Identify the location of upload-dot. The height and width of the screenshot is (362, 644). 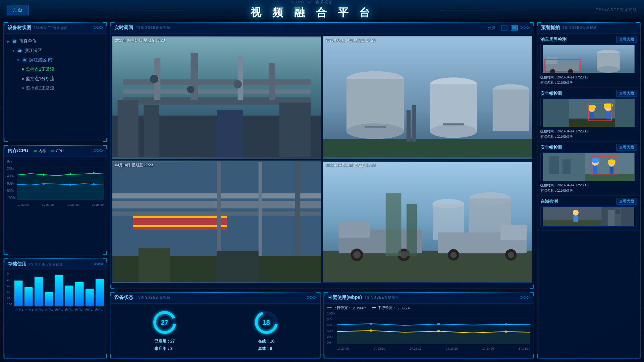
(329, 308).